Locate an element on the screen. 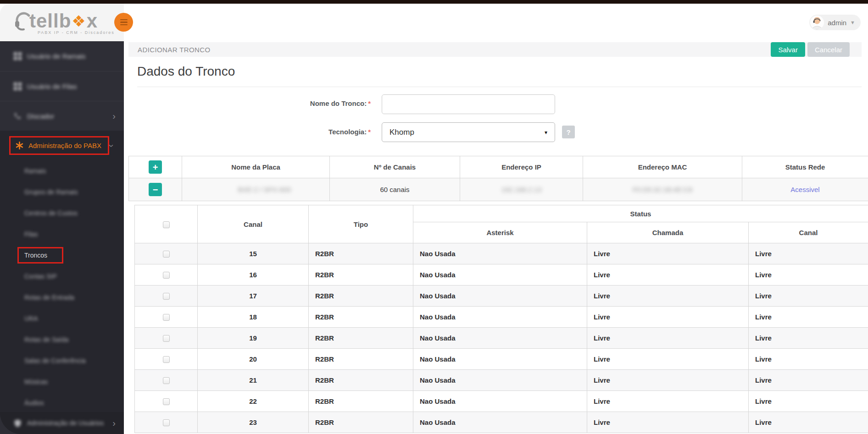  sidebar-subitem-centros-custos: Centros de Custos is located at coordinates (62, 213).